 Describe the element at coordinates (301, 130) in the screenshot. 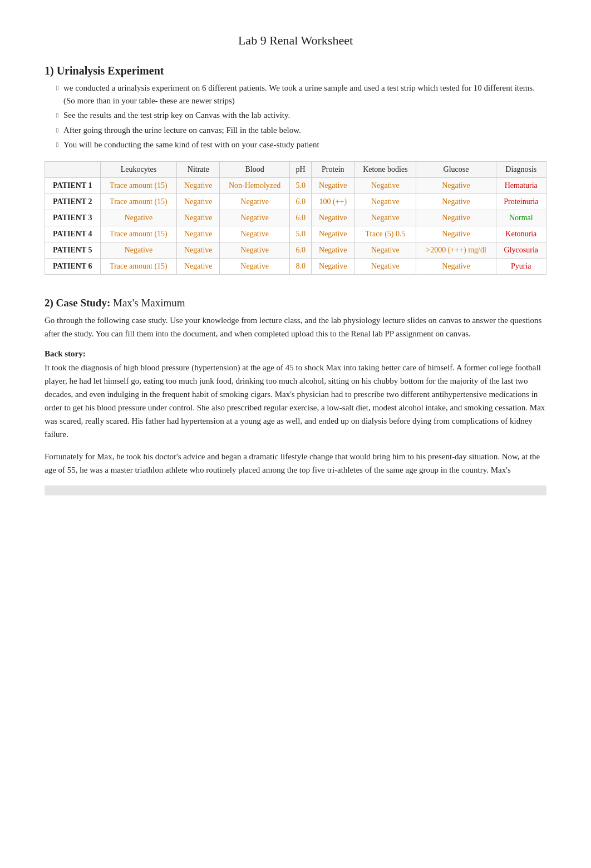

I see `bullet-item: After going through the urine lecture on…` at that location.